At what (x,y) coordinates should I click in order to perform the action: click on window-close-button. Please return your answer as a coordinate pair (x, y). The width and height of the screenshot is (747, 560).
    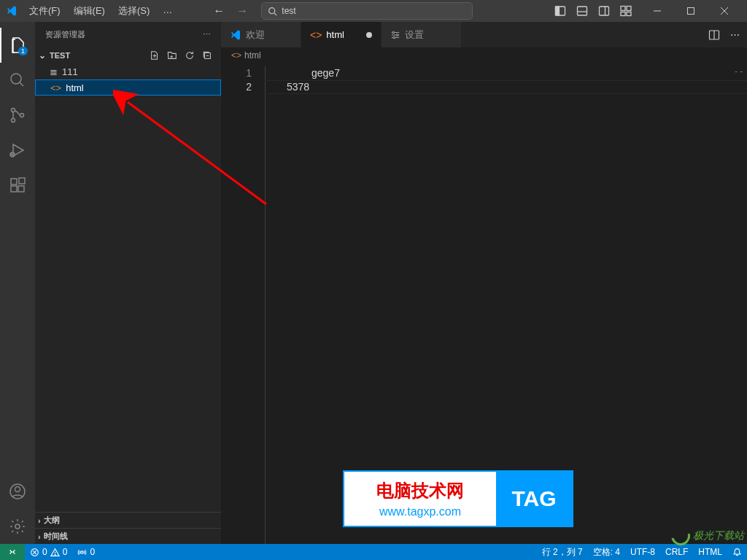
    Looking at the image, I should click on (724, 11).